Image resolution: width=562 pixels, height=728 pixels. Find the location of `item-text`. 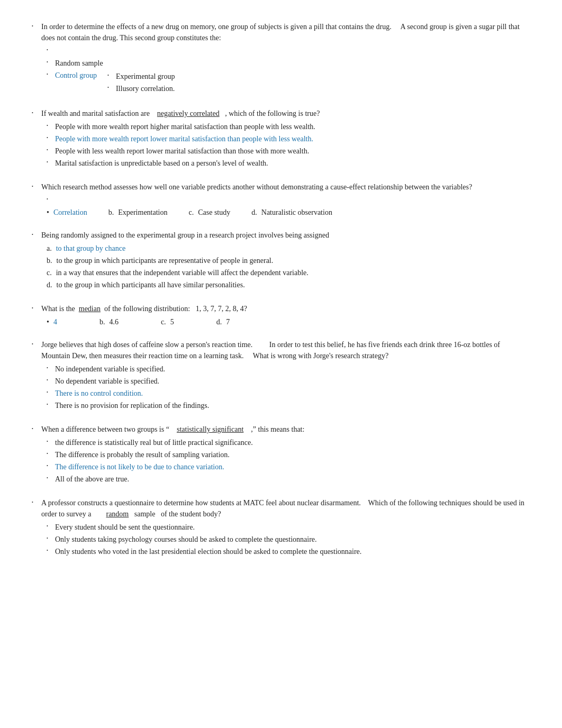

item-text is located at coordinates (56, 200).